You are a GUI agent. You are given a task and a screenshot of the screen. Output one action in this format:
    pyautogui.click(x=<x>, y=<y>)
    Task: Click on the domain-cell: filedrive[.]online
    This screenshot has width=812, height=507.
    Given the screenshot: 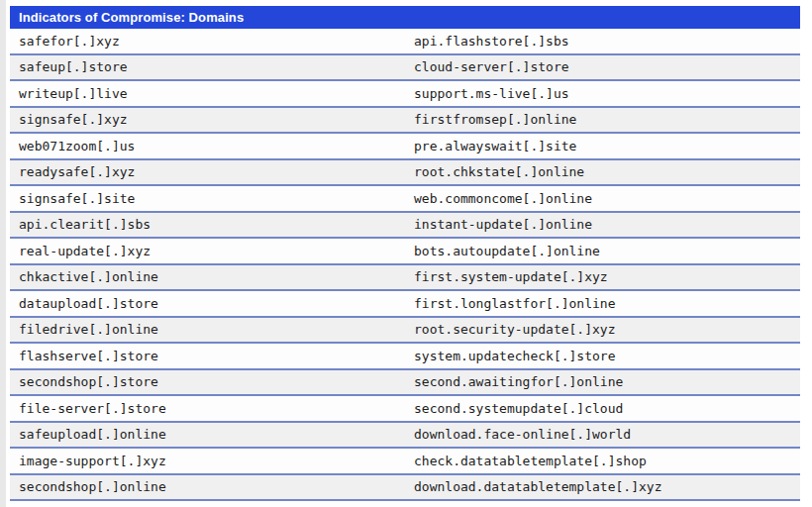 What is the action you would take?
    pyautogui.click(x=208, y=329)
    